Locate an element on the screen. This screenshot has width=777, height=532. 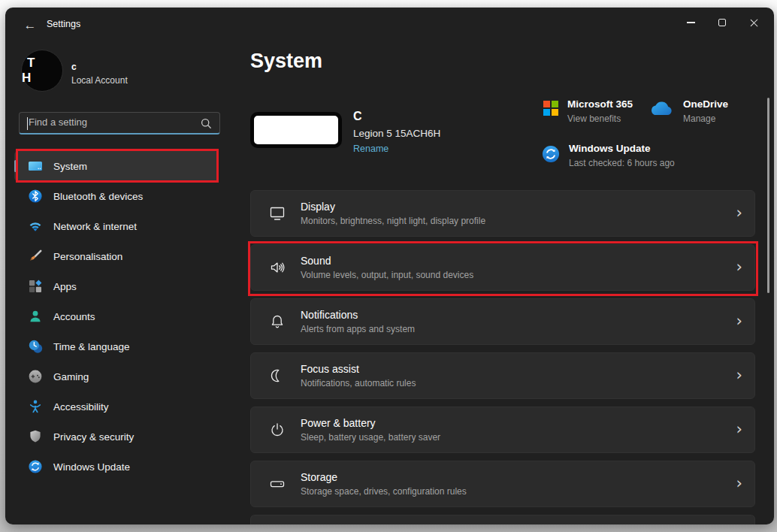
row-subtitle: Monitors, brightness, night light, displ… is located at coordinates (393, 221).